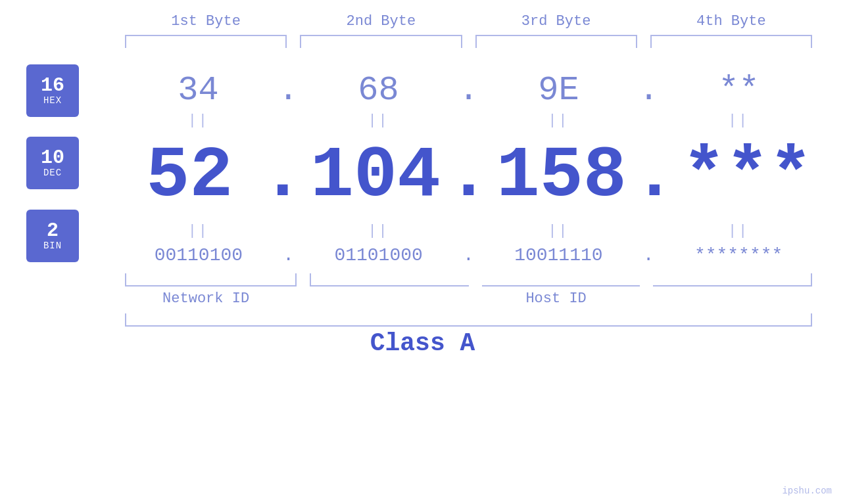  Describe the element at coordinates (561, 280) in the screenshot. I see `host-bracket-container` at that location.